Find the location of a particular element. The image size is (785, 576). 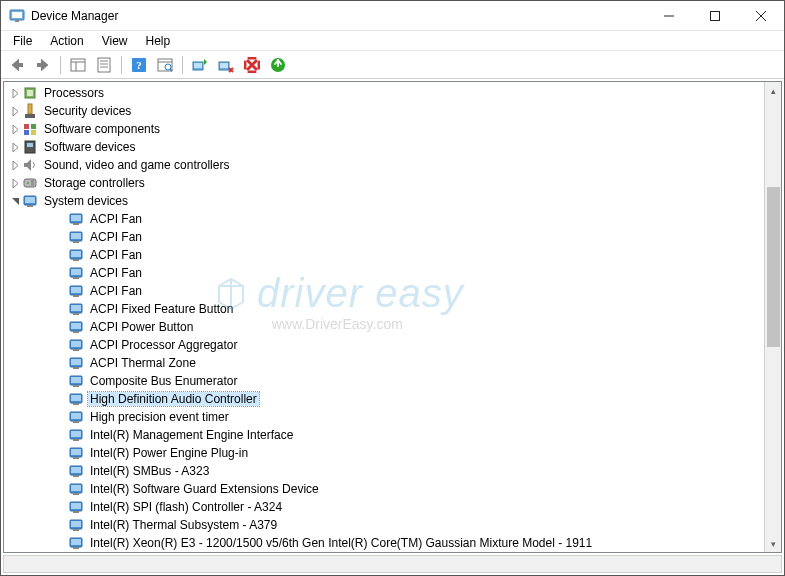

tree-item: Intel(R) Management Engine Interface is located at coordinates (384, 435).